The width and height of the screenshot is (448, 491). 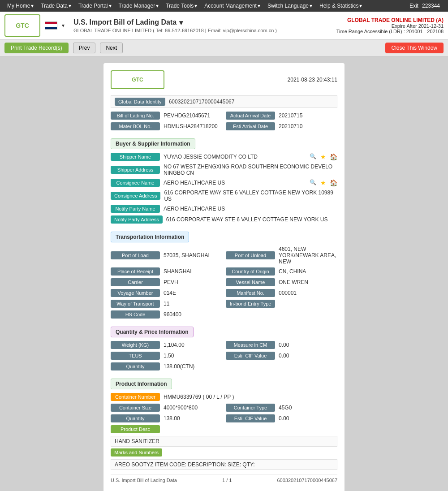 I want to click on close-window-button: Close This Window, so click(x=414, y=48).